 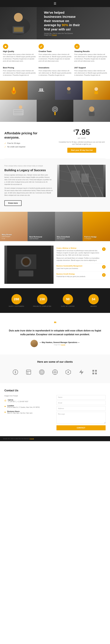 What do you see at coordinates (29, 166) in the screenshot?
I see `legacy-subtitle: Proin volutpat tellus massa a diam tempo…` at bounding box center [29, 166].